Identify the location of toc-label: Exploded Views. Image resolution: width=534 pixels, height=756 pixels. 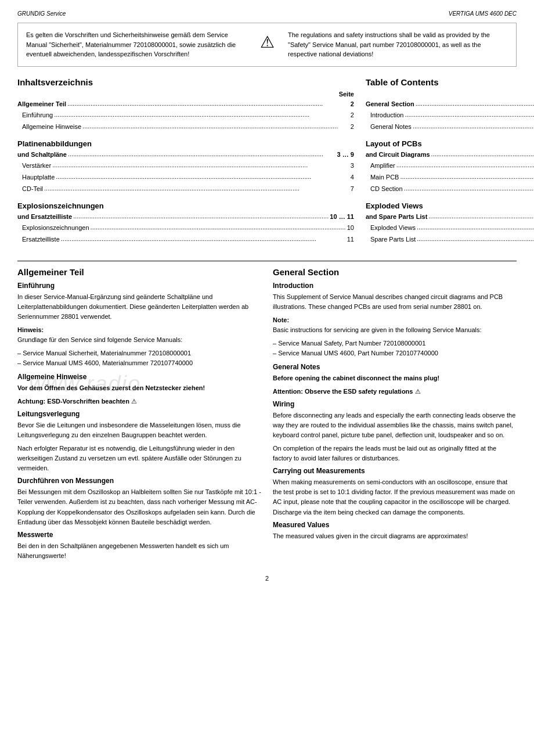
(393, 228).